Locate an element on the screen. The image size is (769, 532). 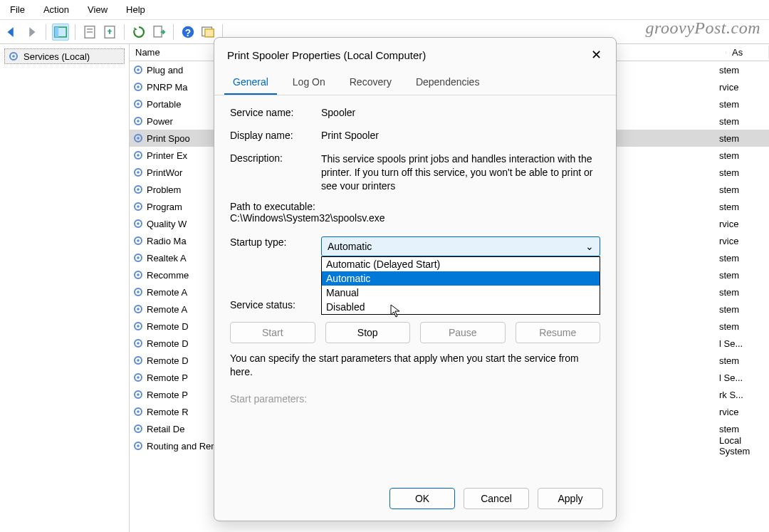
dialog-tabs: General Log On Recovery Dependencies is located at coordinates (415, 83).